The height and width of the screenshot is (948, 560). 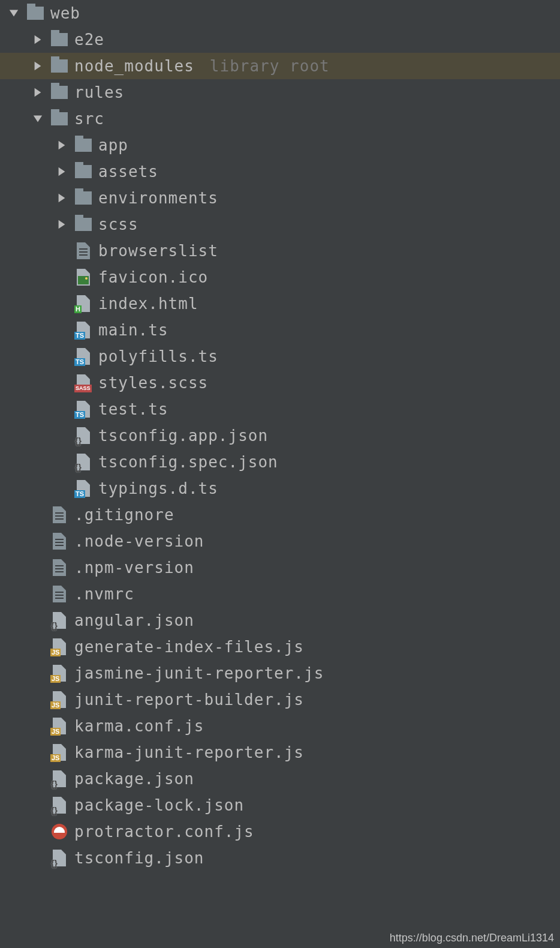 I want to click on tree-item-label: polyfills.ts, so click(x=158, y=356).